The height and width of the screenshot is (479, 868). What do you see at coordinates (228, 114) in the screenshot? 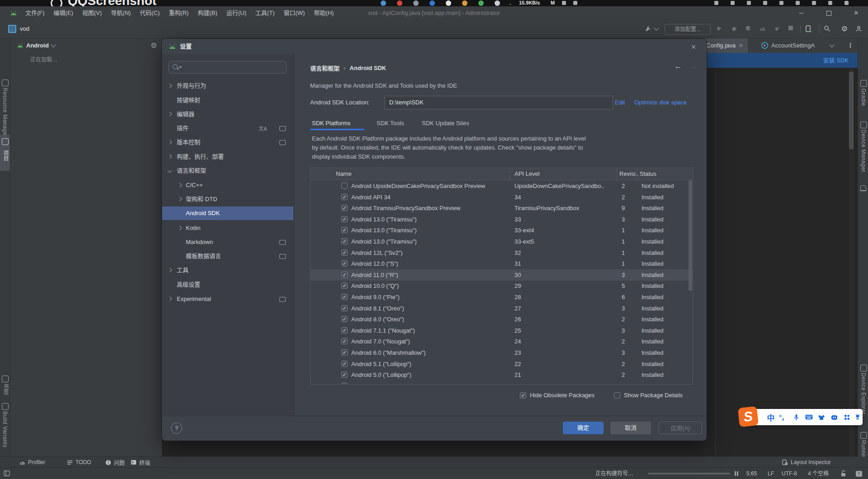
I see `settings-tree-item-2: 编辑器` at bounding box center [228, 114].